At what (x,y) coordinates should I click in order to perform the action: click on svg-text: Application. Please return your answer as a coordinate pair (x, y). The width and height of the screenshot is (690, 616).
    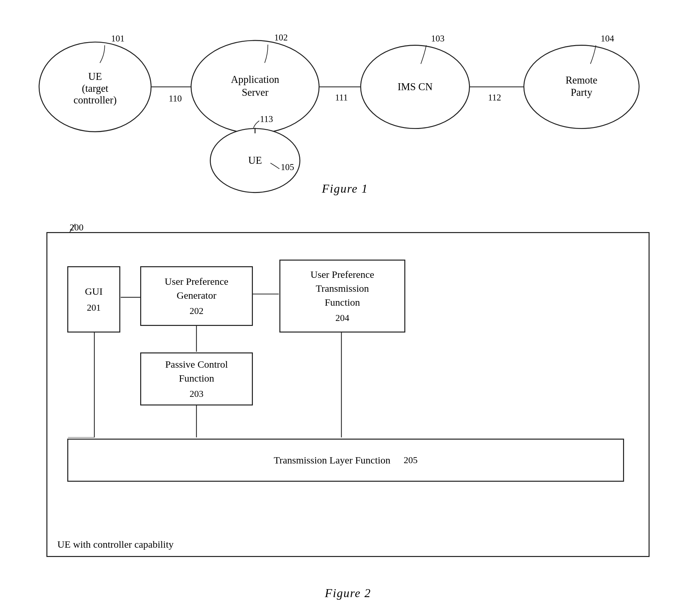
    Looking at the image, I should click on (255, 79).